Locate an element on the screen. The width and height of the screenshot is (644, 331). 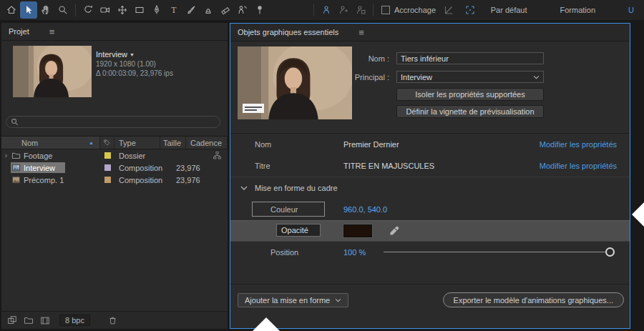
zoom-tool-icon is located at coordinates (63, 10).